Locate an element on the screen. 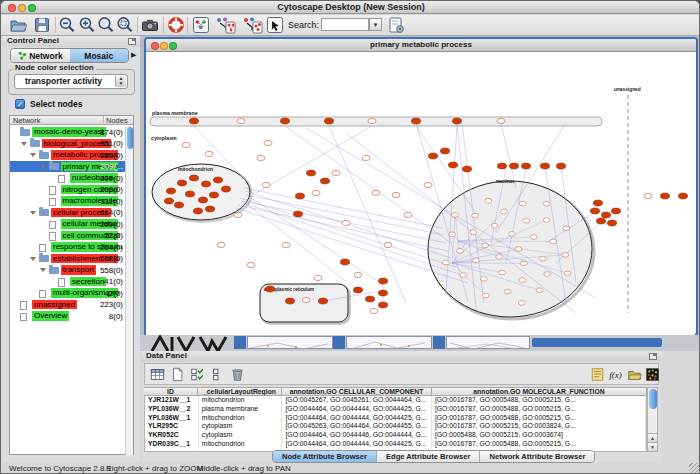 The width and height of the screenshot is (700, 474). tree-row: cell communicat22(0) is located at coordinates (68, 236).